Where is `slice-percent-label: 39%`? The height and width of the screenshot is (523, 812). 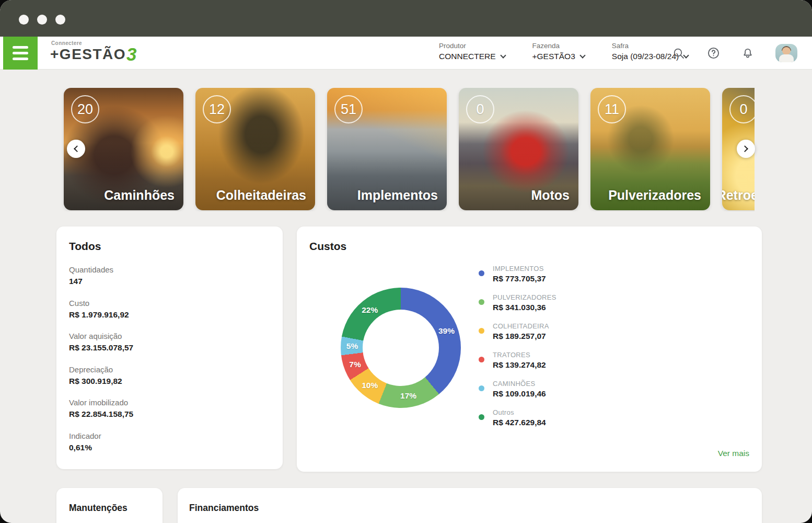
slice-percent-label: 39% is located at coordinates (446, 331).